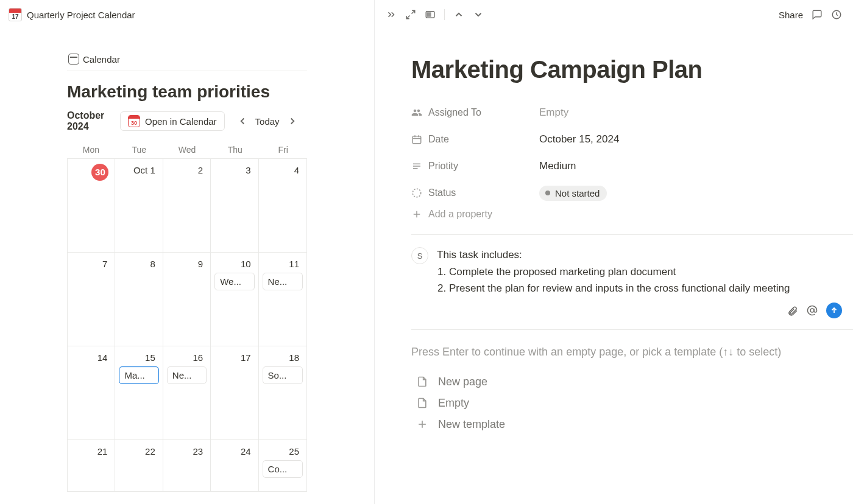  What do you see at coordinates (646, 272) in the screenshot?
I see `comment-list-item: Complete the proposed marketing plan doc…` at bounding box center [646, 272].